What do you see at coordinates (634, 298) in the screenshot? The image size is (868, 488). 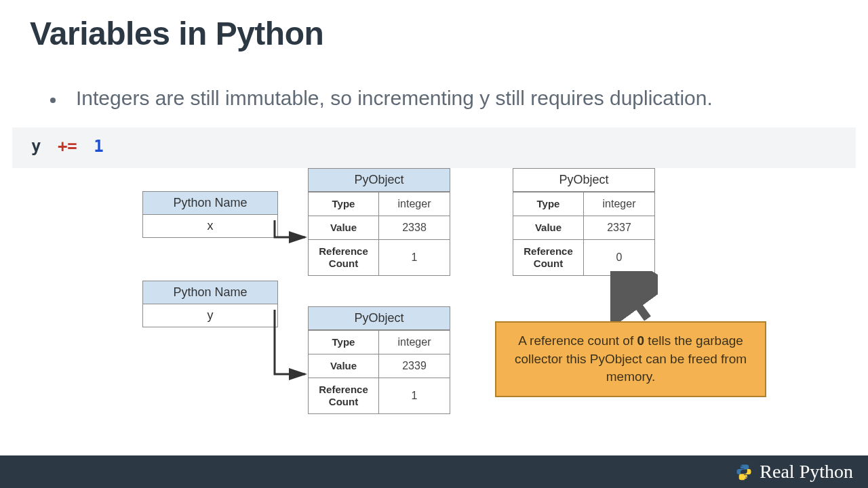 I see `arrow-callout-icon` at bounding box center [634, 298].